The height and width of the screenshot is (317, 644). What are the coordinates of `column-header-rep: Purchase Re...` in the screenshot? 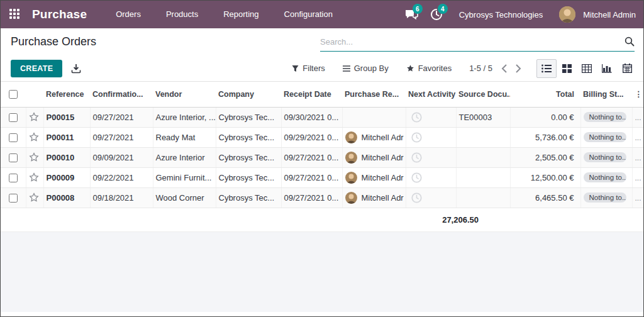 It's located at (374, 94).